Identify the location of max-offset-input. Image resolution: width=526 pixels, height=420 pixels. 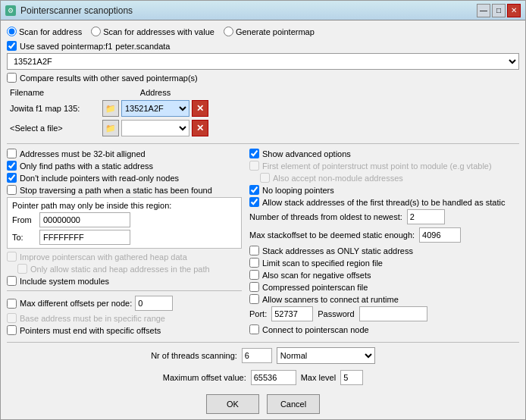
(274, 378).